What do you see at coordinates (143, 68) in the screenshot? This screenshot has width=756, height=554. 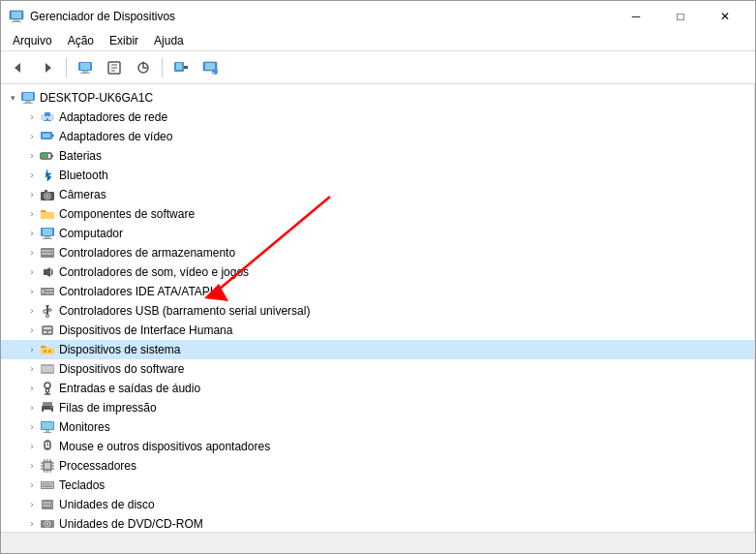 I see `update-driver-button` at bounding box center [143, 68].